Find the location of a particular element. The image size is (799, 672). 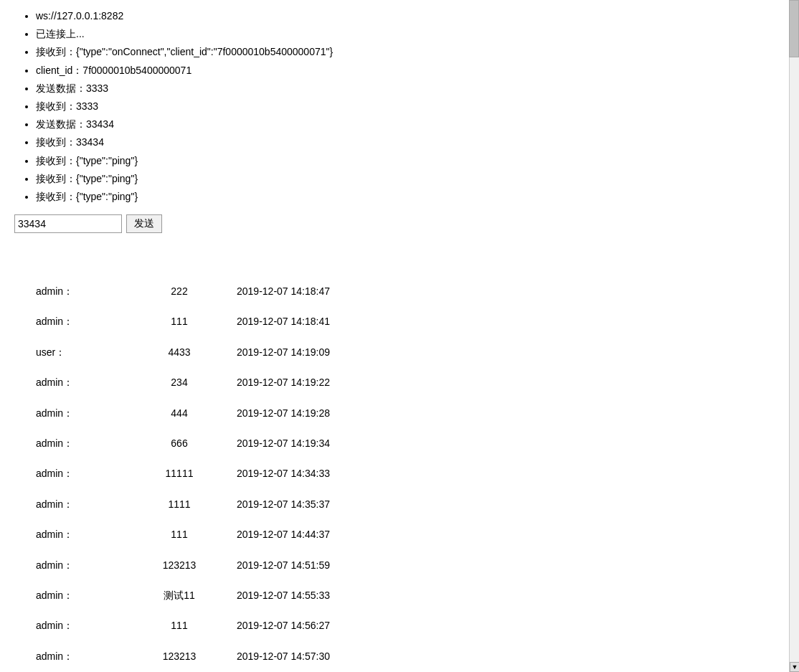

table-row: admin：1112019-12-07 14:18:41 is located at coordinates (400, 321).